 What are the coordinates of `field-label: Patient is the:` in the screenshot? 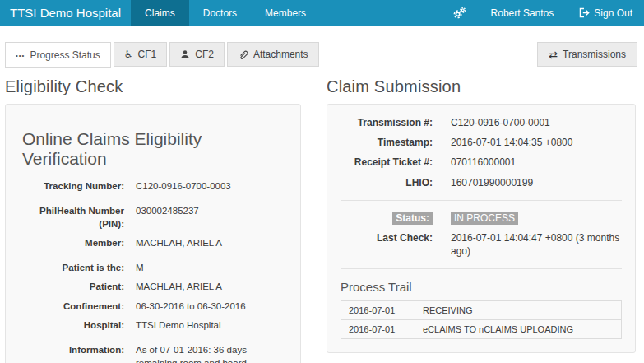 It's located at (73, 268).